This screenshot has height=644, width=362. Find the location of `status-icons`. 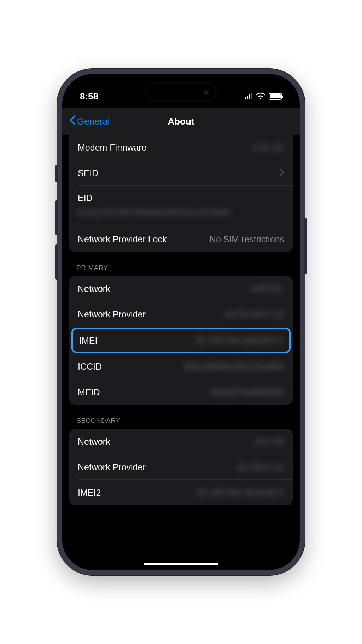

status-icons is located at coordinates (263, 96).